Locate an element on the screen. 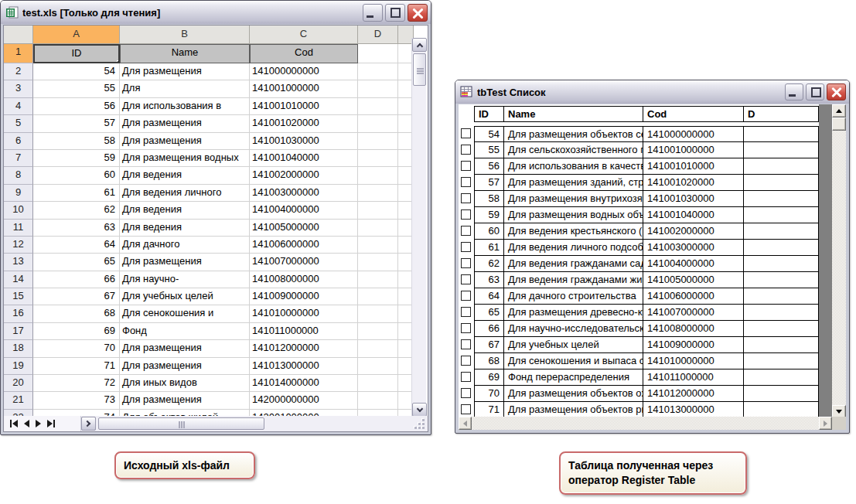 Image resolution: width=856 pixels, height=504 pixels. table-row: 71Для размещения объектов ры141013000000 is located at coordinates (639, 410).